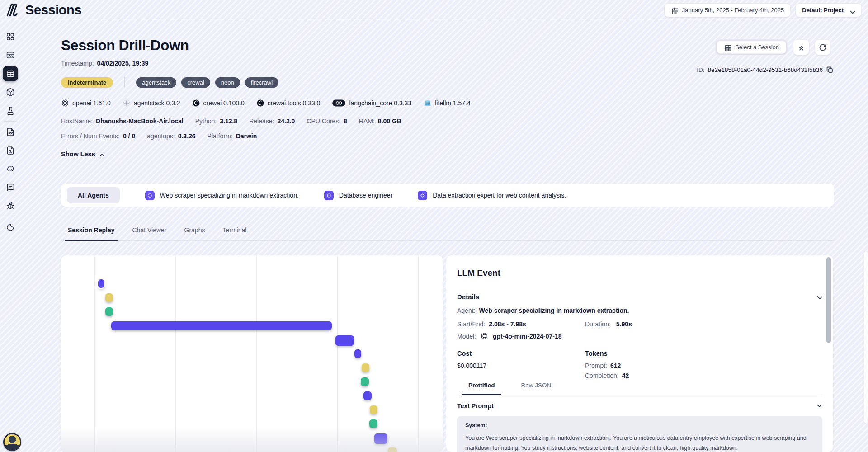 This screenshot has height=452, width=868. I want to click on package-label: openai 1.61.0, so click(91, 103).